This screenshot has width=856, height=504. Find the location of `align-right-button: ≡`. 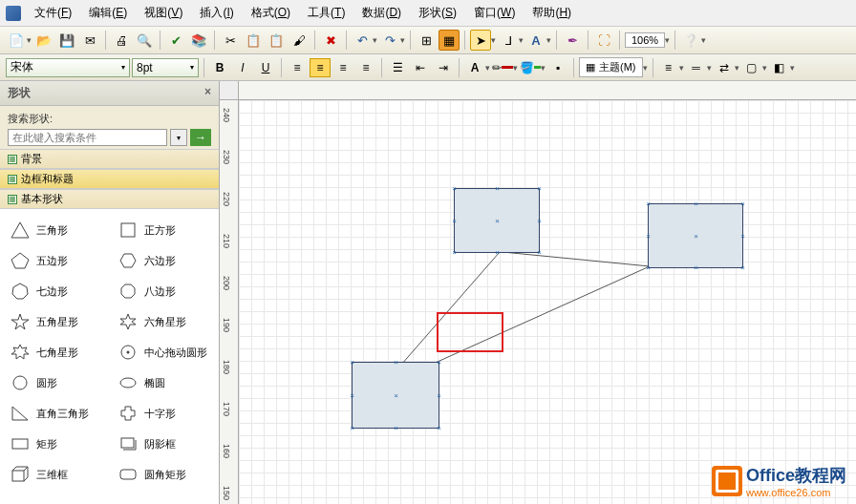

align-right-button: ≡ is located at coordinates (343, 68).